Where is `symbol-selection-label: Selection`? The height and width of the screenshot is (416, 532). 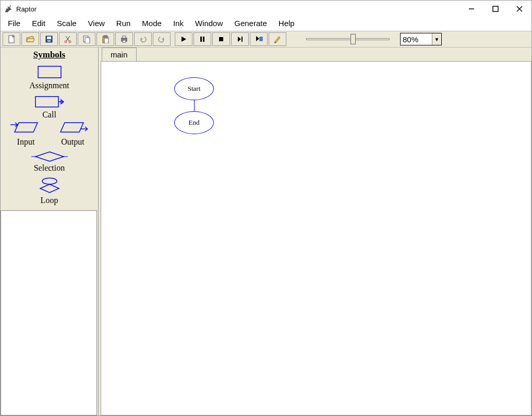 symbol-selection-label: Selection is located at coordinates (49, 168).